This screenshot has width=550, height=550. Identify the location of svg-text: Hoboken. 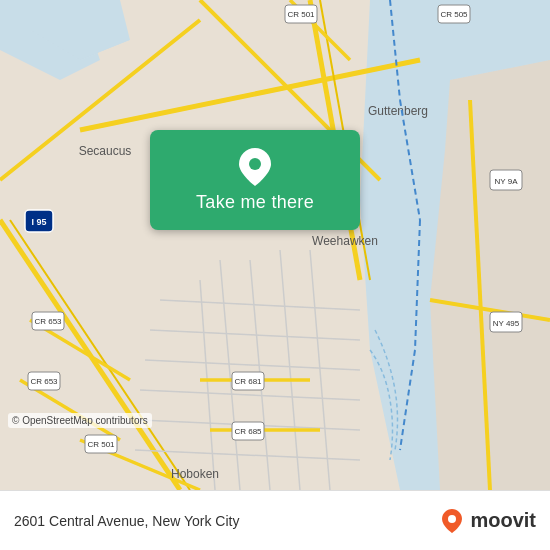
(195, 474).